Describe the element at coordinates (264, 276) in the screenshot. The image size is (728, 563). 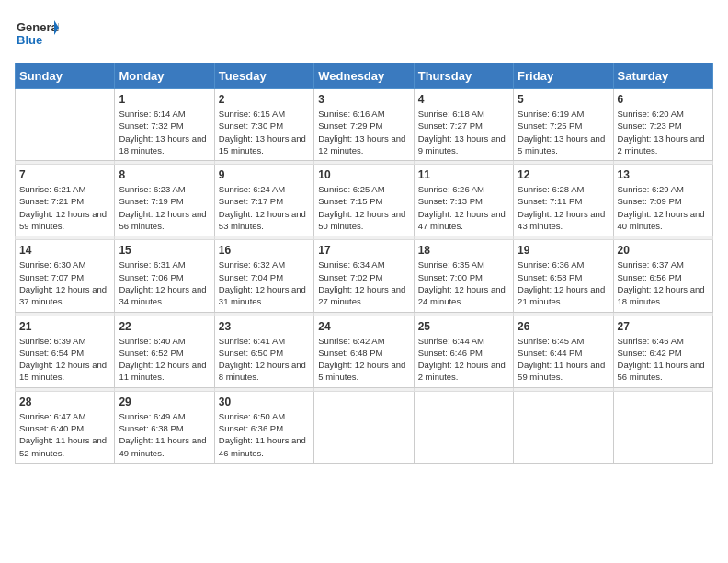
I see `calendar-cell: 16 Sunrise: 6:32 AMSunset: 7:04 PMDaylig…` at that location.